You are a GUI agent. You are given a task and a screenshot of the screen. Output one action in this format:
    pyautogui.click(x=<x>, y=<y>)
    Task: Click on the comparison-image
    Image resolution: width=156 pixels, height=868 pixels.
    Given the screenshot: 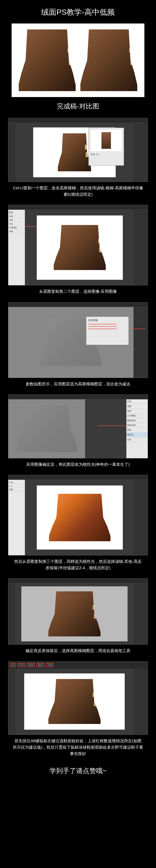 What is the action you would take?
    pyautogui.click(x=78, y=60)
    